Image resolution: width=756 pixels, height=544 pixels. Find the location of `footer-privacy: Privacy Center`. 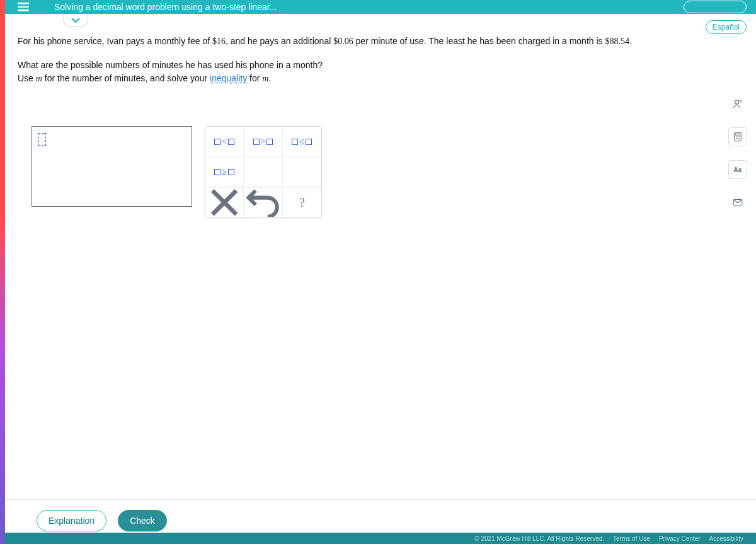

footer-privacy: Privacy Center is located at coordinates (680, 538).